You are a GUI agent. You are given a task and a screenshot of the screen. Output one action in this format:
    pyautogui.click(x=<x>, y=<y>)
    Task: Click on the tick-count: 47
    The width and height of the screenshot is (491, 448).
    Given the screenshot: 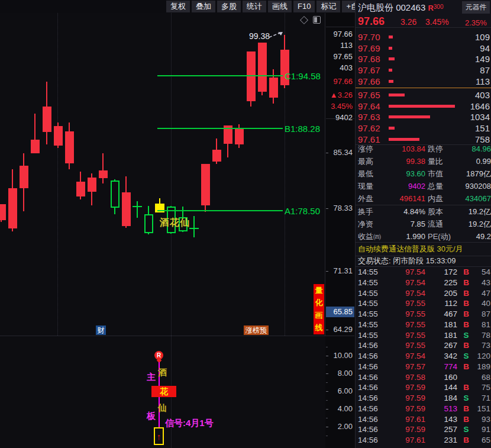 What is the action you would take?
    pyautogui.click(x=480, y=294)
    